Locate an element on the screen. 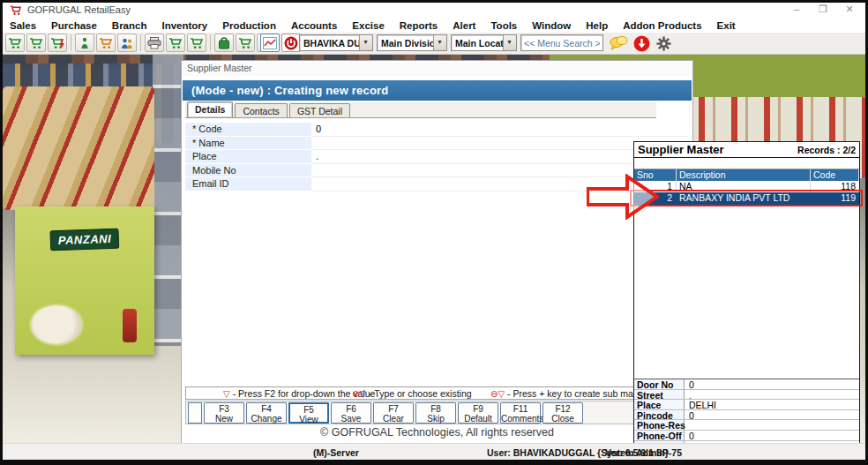 Image resolution: width=868 pixels, height=465 pixels. detail-row: Street. is located at coordinates (746, 395).